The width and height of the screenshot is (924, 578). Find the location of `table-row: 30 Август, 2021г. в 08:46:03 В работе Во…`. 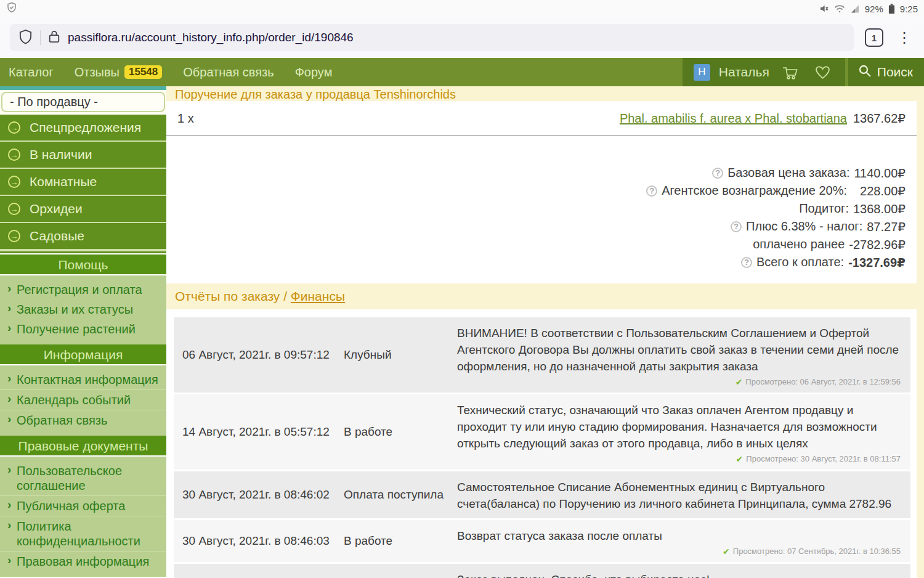

table-row: 30 Август, 2021г. в 08:46:03 В работе Во… is located at coordinates (542, 541).